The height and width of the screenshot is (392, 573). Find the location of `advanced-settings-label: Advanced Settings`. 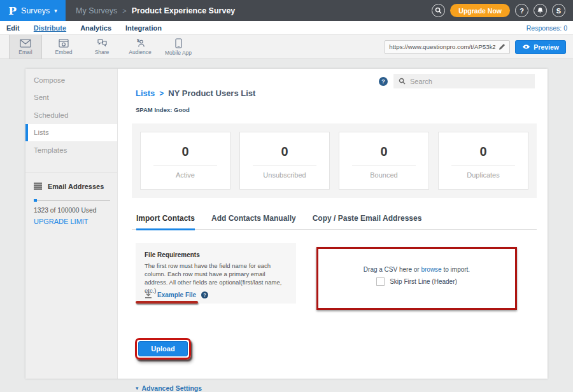

advanced-settings-label: Advanced Settings is located at coordinates (172, 388).